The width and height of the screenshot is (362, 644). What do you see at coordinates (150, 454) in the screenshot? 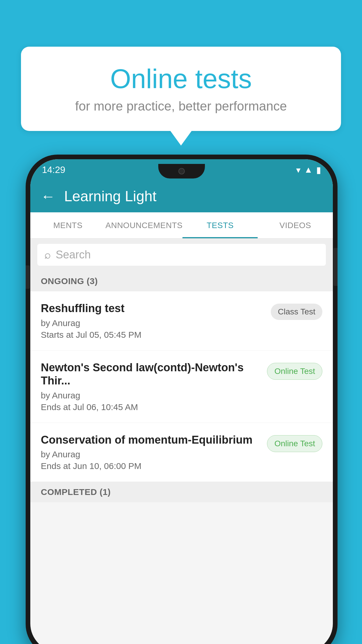
I see `test-by-conservation: by Anurag` at bounding box center [150, 454].